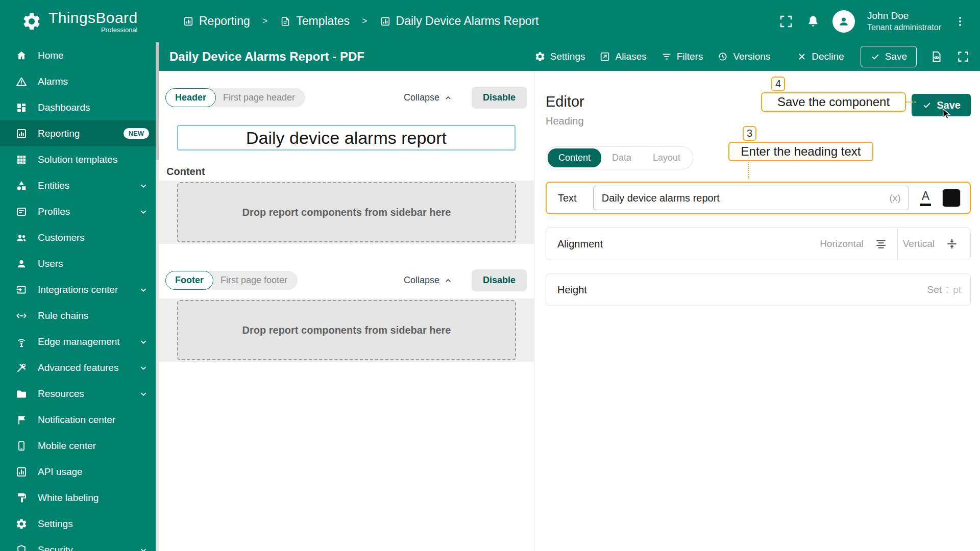 The height and width of the screenshot is (551, 980). I want to click on header-collapse-button: Collapse, so click(429, 98).